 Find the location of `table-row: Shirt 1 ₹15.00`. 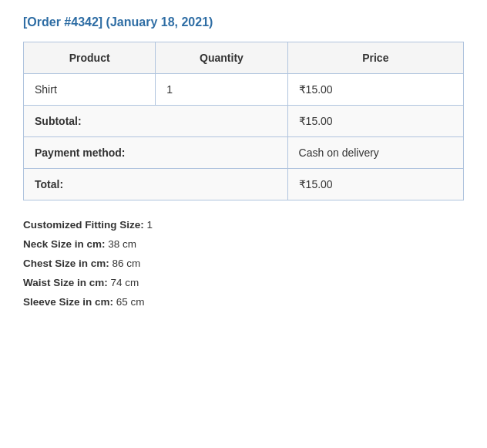

table-row: Shirt 1 ₹15.00 is located at coordinates (244, 89).